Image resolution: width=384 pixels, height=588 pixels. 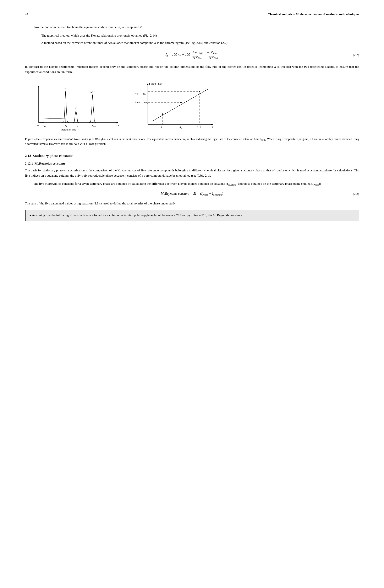 What do you see at coordinates (198, 43) in the screenshot?
I see `bullet-item-2: — A method based on the corrected retent…` at bounding box center [198, 43].